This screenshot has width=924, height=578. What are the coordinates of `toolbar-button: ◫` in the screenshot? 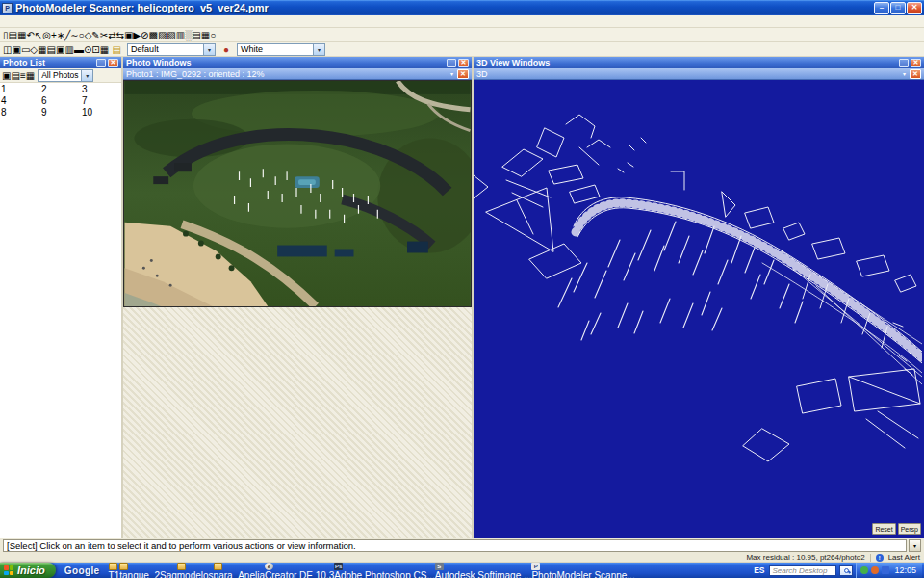 It's located at (8, 50).